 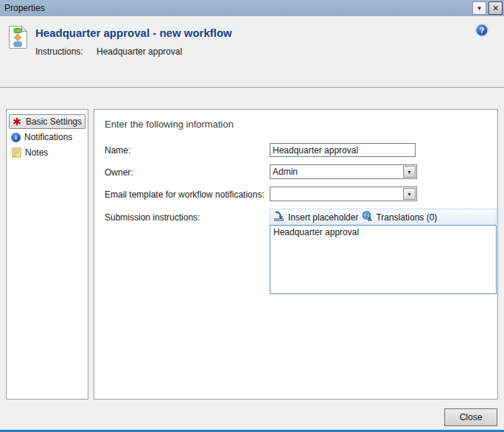 What do you see at coordinates (152, 217) in the screenshot?
I see `submission-instructions-label: Submission instructions:` at bounding box center [152, 217].